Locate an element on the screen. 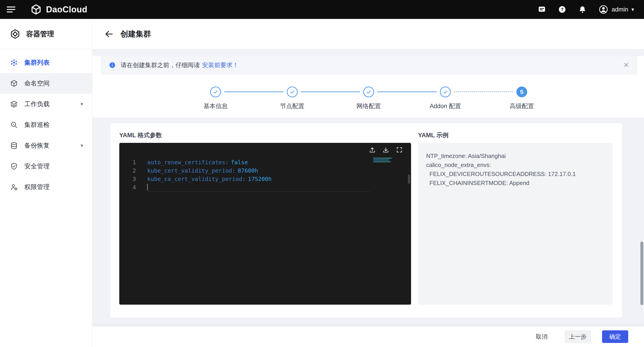 Image resolution: width=644 pixels, height=347 pixels. cluster-inspection-icon is located at coordinates (14, 125).